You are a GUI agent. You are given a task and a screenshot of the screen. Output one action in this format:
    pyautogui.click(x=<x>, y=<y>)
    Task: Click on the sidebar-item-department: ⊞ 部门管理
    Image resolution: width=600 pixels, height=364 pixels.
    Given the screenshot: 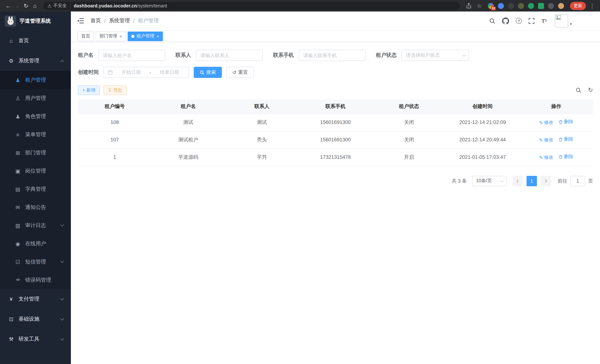 What is the action you would take?
    pyautogui.click(x=36, y=153)
    